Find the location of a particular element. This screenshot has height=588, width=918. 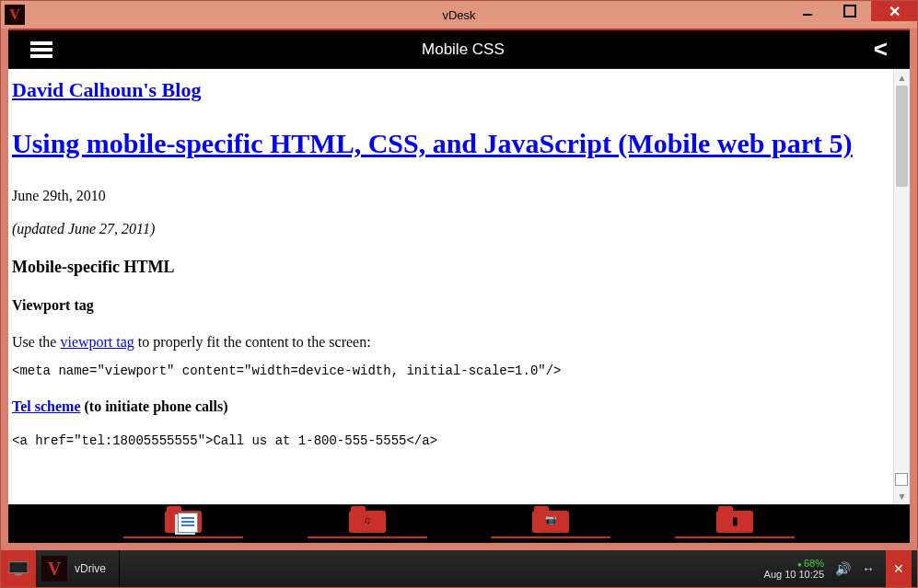

heading-tel-scheme: Tel scheme (to initiate phone calls) is located at coordinates (449, 407).